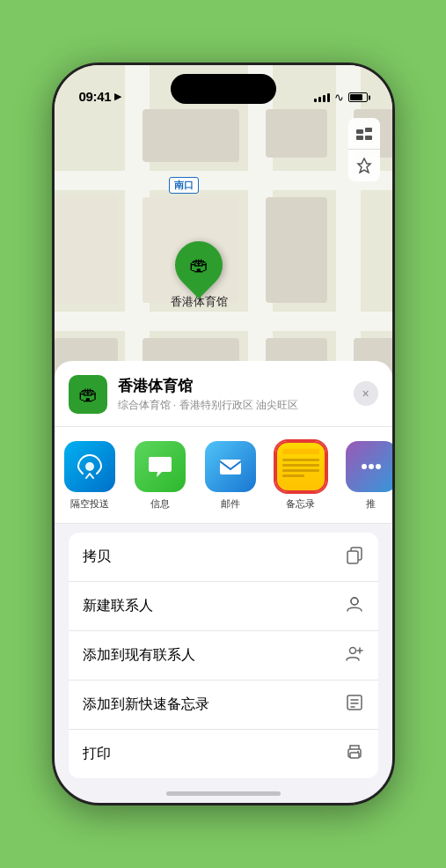  What do you see at coordinates (301, 504) in the screenshot?
I see `notes-label: 备忘录` at bounding box center [301, 504].